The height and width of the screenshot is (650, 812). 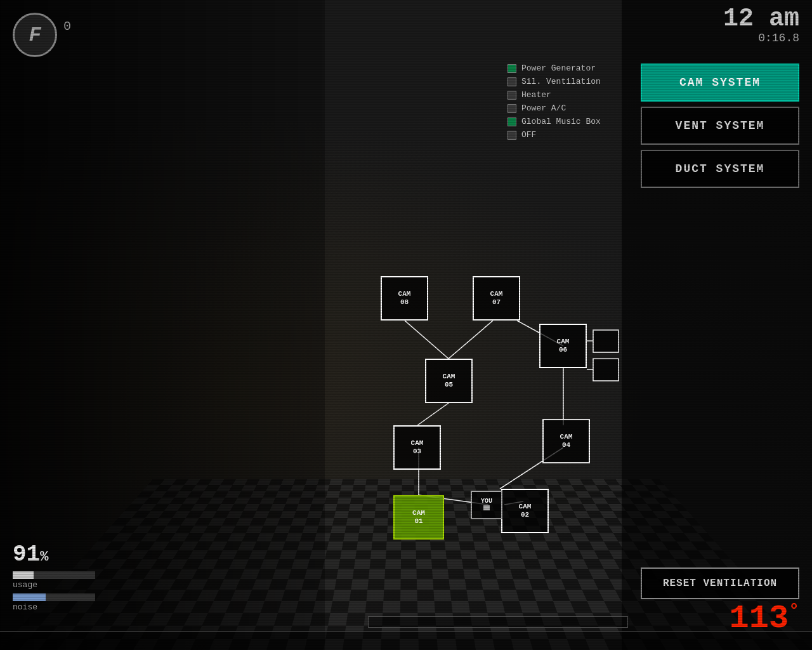 What do you see at coordinates (512, 122) in the screenshot?
I see `global-music-box-indicator` at bounding box center [512, 122].